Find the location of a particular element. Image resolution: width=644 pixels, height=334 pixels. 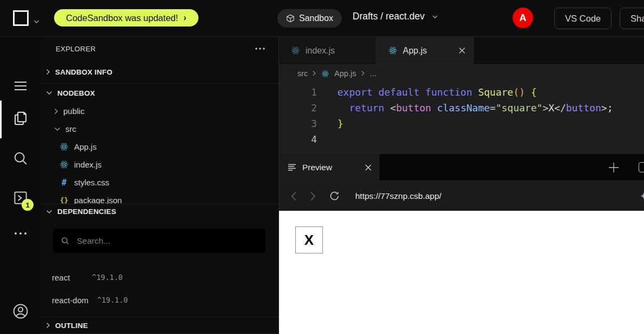

section-label: DEPENDENCIES is located at coordinates (87, 212).